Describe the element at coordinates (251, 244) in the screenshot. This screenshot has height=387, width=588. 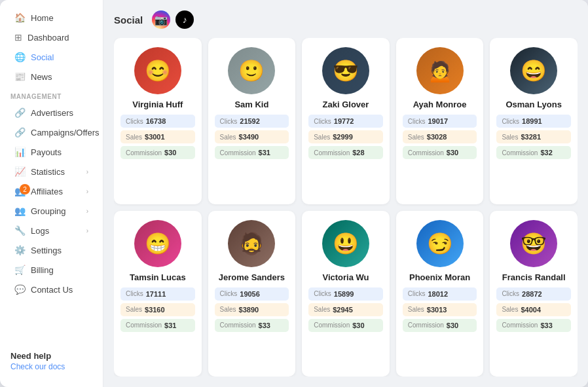
I see `avatar: 🧔` at that location.